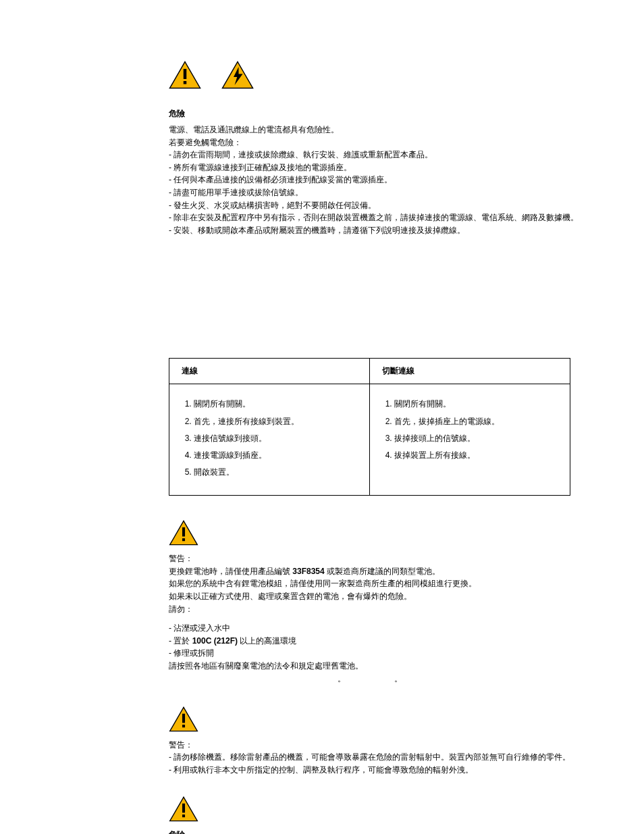 This screenshot has height=834, width=644. What do you see at coordinates (470, 440) in the screenshot?
I see `table-cell-disconnect: 關閉所有開關。 首先，拔掉插座上的電源線。 拔掉接頭上的信號線。 拔掉裝置上所有…` at bounding box center [470, 440].